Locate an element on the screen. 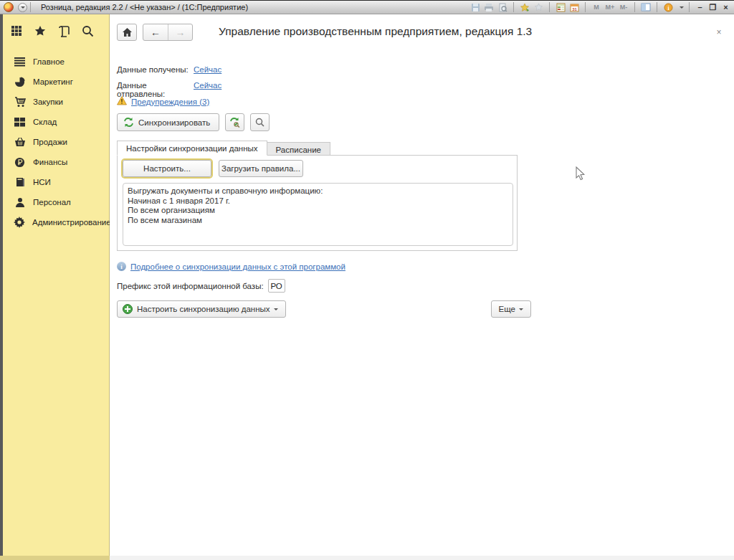 This screenshot has height=560, width=734. sidebar-item-label: Главное is located at coordinates (49, 62).